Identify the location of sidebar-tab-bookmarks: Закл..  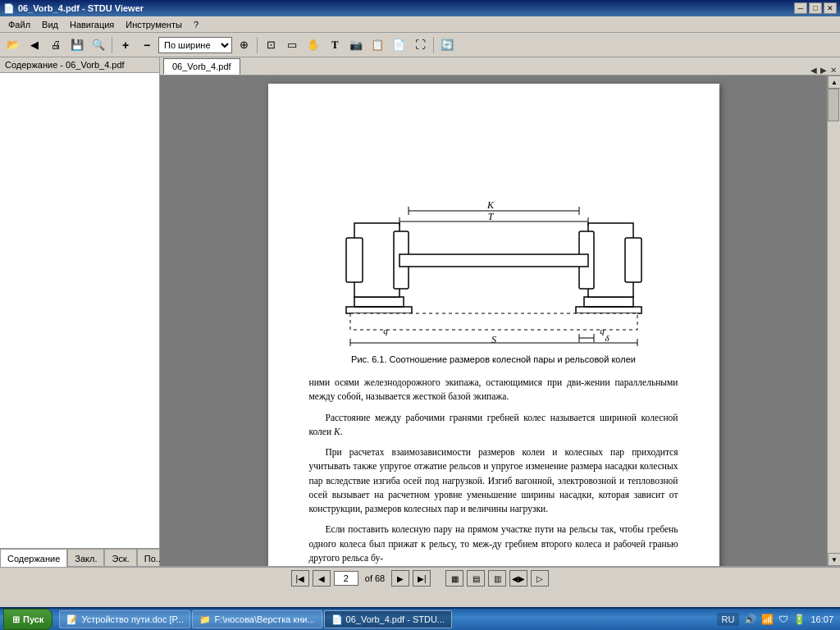
(85, 558).